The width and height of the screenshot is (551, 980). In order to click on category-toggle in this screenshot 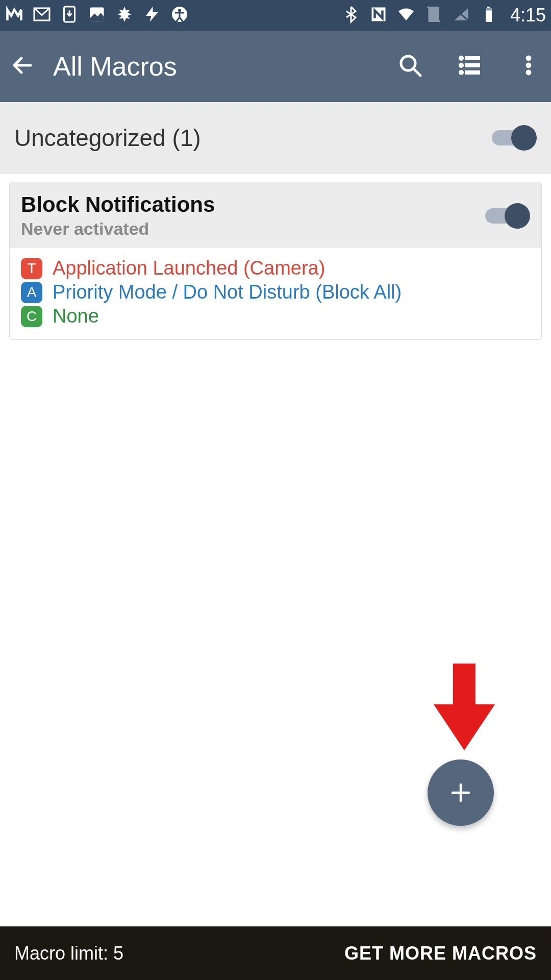, I will do `click(514, 138)`.